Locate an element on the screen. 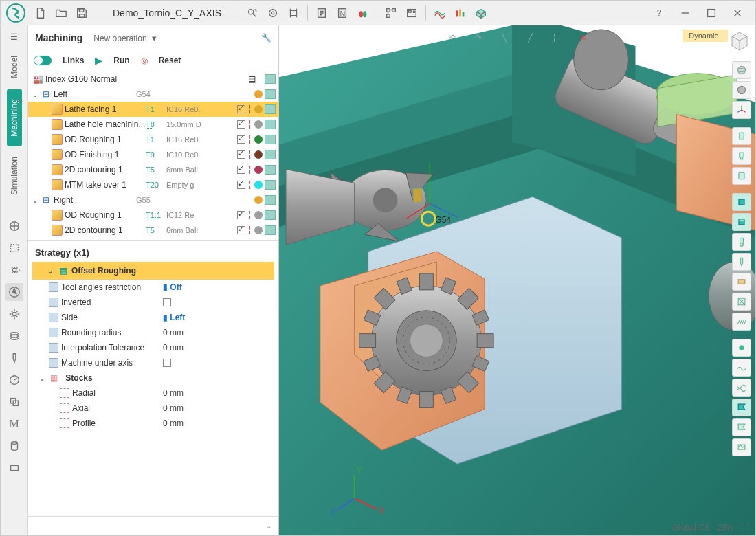 Image resolution: width=756 pixels, height=536 pixels. vpr-holder-icon is located at coordinates (742, 282).